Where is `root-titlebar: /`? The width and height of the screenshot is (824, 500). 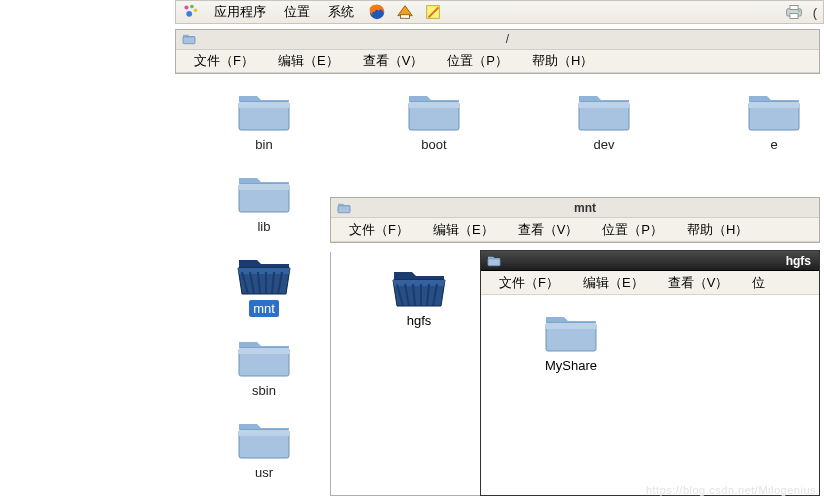
root-titlebar: / is located at coordinates (498, 40).